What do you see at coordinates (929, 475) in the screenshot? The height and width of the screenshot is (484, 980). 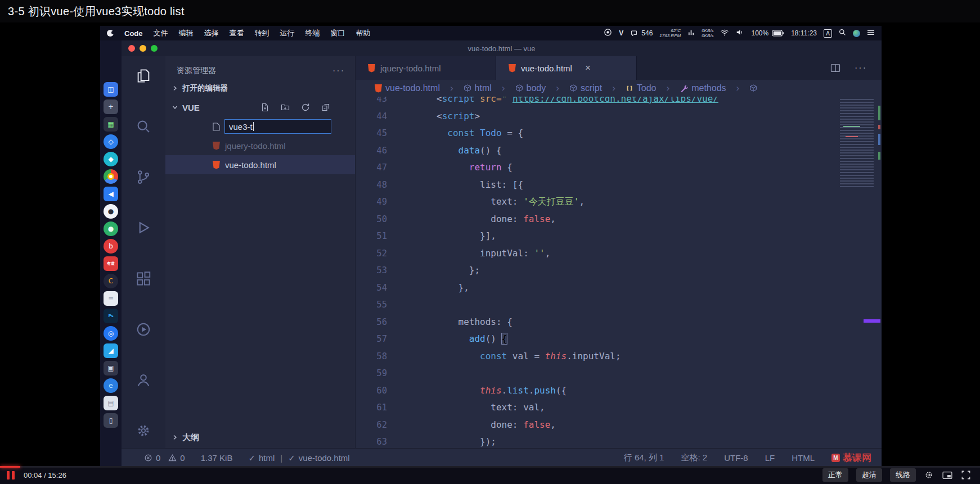 I see `player-settings-gear-icon` at bounding box center [929, 475].